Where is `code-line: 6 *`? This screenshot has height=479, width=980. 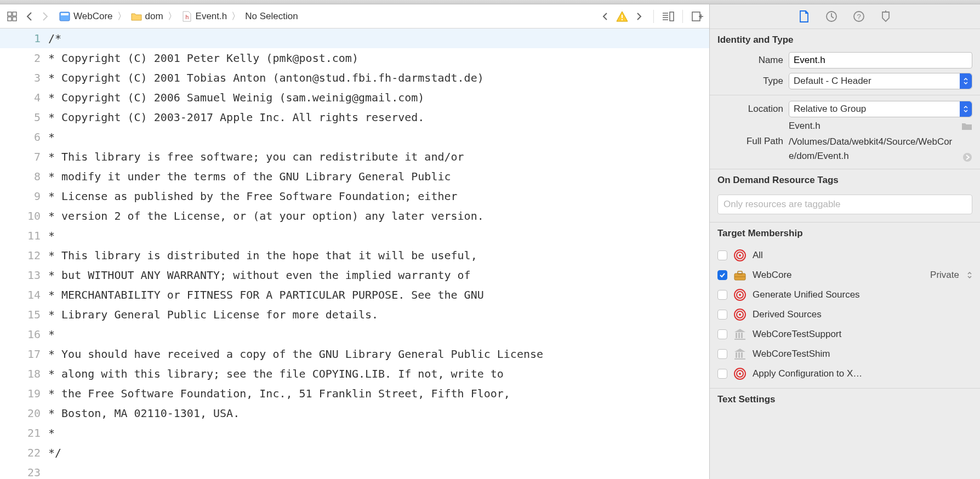
code-line: 6 * is located at coordinates (355, 137).